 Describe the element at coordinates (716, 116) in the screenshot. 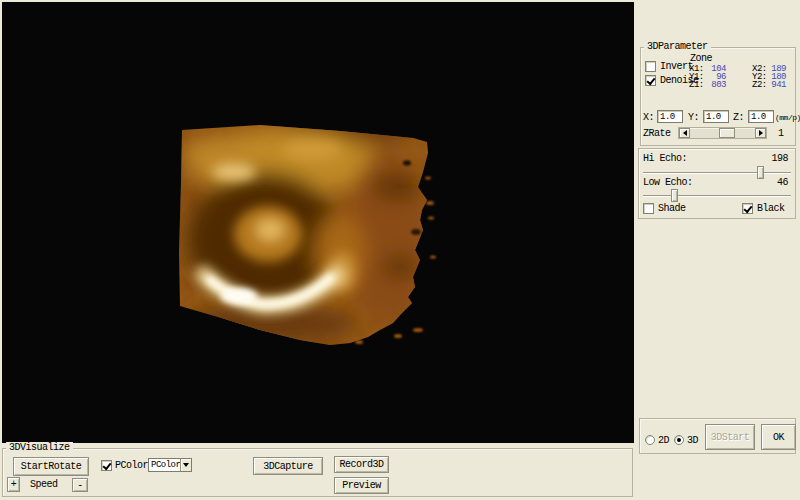

I see `scale-y-input` at that location.